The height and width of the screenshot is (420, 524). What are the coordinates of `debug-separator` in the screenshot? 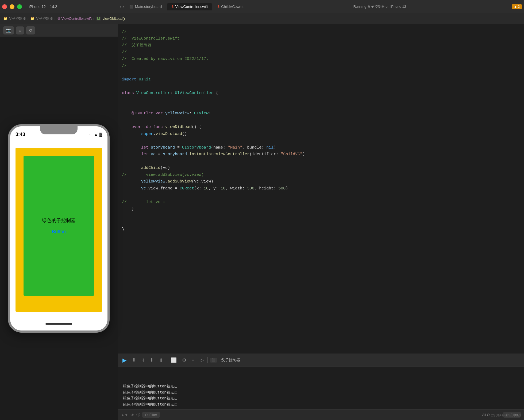 It's located at (167, 360).